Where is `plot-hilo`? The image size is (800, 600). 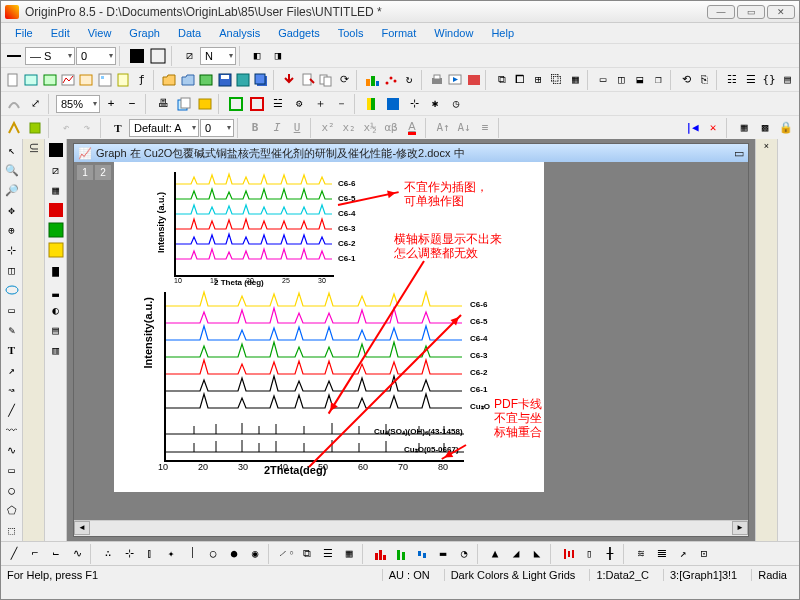 plot-hilo is located at coordinates (568, 554).